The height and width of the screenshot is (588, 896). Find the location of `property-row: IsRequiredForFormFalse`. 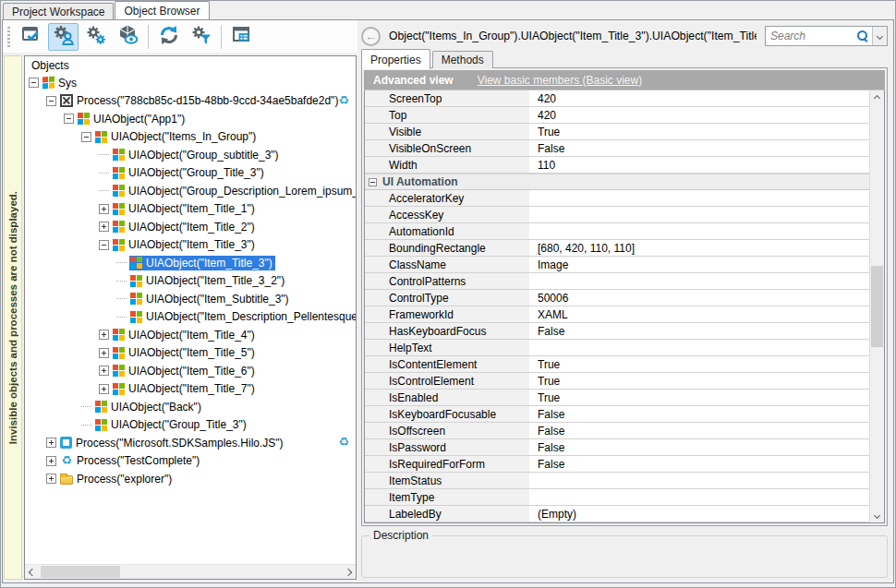

property-row: IsRequiredForFormFalse is located at coordinates (617, 464).